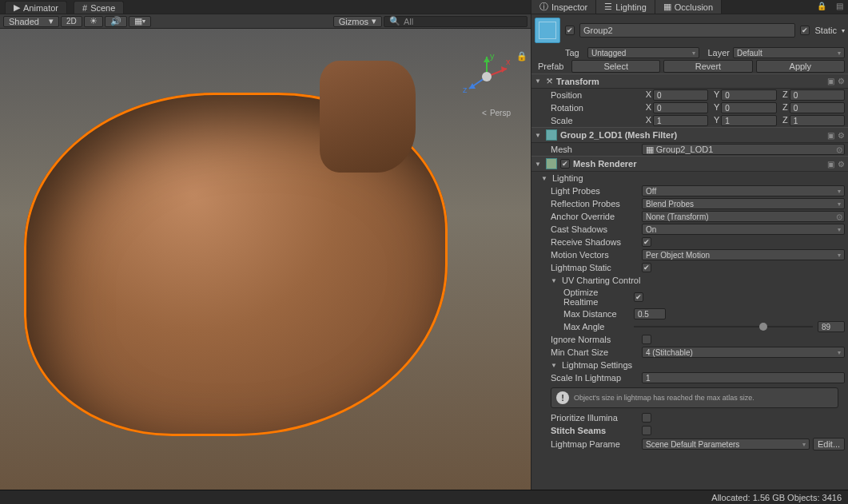 The height and width of the screenshot is (504, 848). What do you see at coordinates (591, 327) in the screenshot?
I see `maxangle-label: Max Angle` at bounding box center [591, 327].